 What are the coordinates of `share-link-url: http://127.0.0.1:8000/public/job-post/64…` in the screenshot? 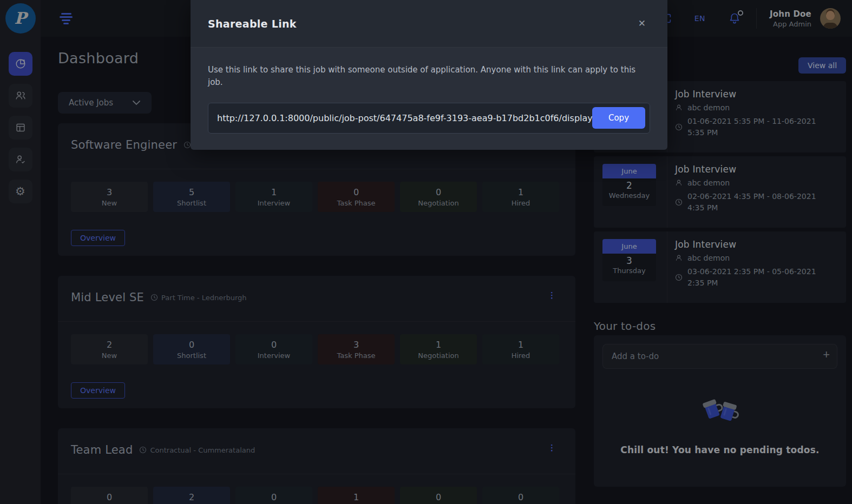 It's located at (405, 118).